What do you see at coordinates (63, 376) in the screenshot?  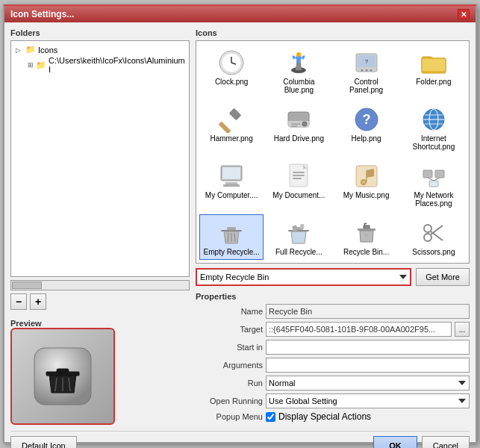 I see `preview-box` at bounding box center [63, 376].